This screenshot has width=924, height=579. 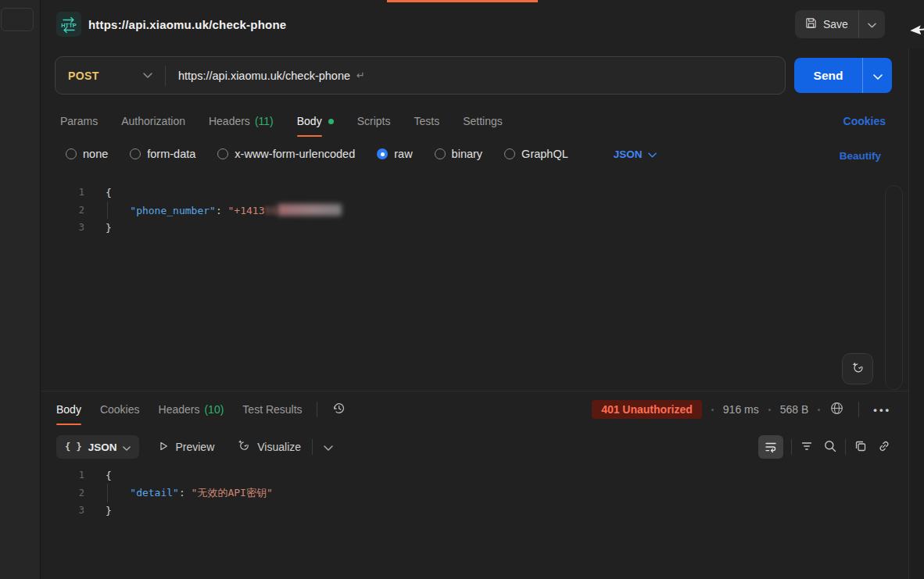 I want to click on response-time: 916 ms, so click(x=741, y=409).